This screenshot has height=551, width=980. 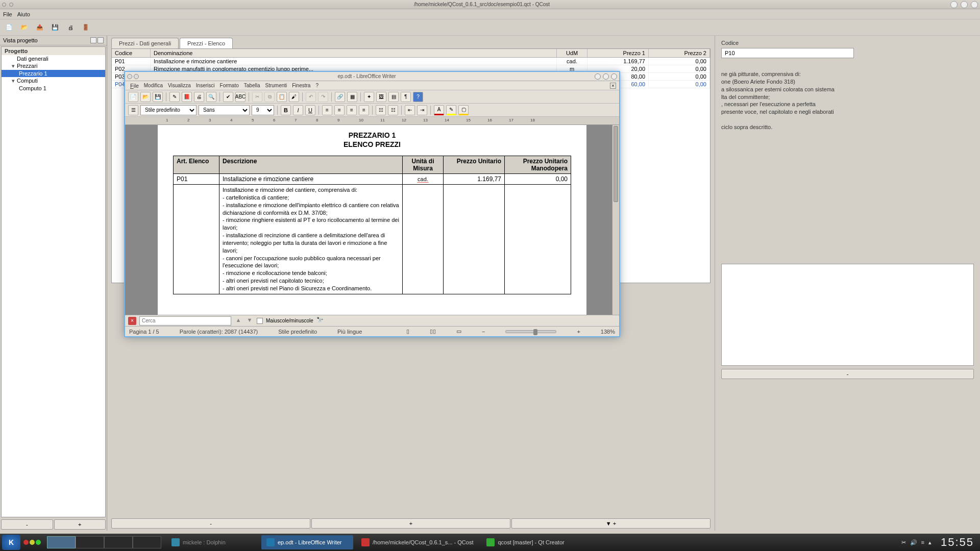 I want to click on lo-table-icon: ▦, so click(x=352, y=97).